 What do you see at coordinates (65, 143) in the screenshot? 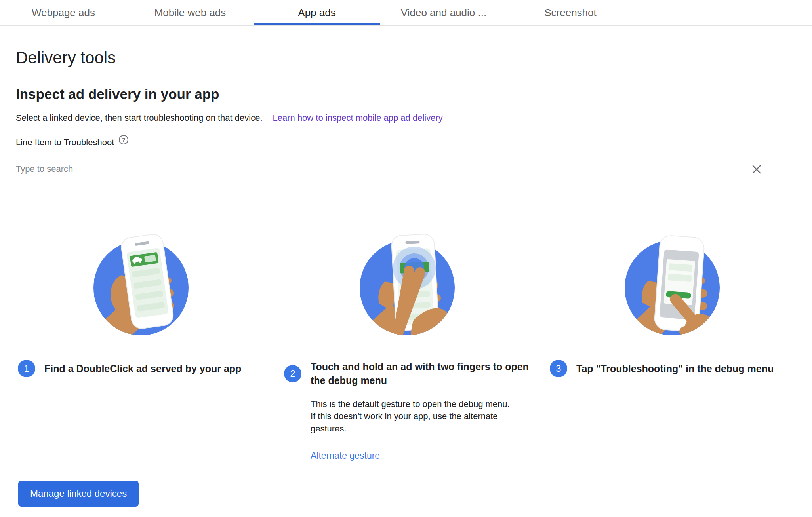
I see `line-item-label: Line Item to Troubleshoot` at bounding box center [65, 143].